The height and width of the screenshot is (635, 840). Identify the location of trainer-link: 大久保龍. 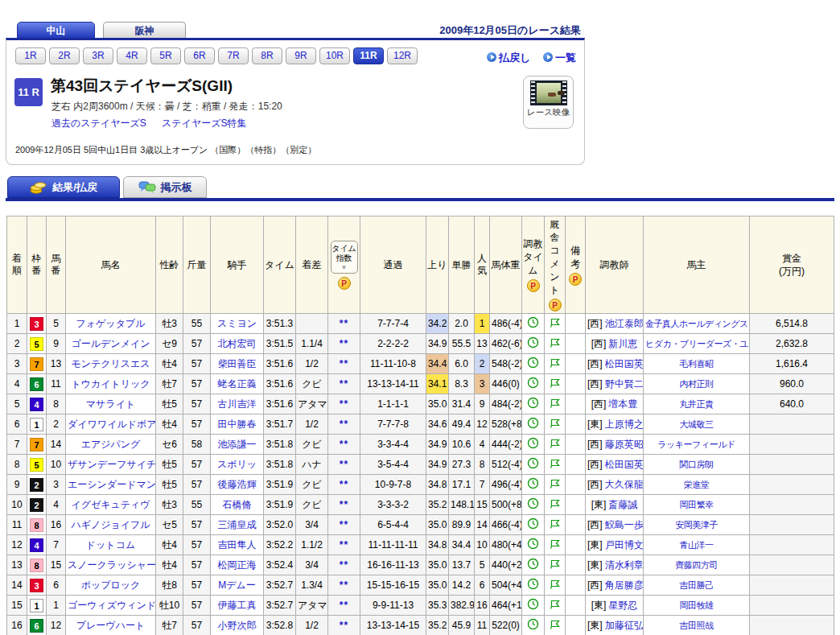
(624, 484).